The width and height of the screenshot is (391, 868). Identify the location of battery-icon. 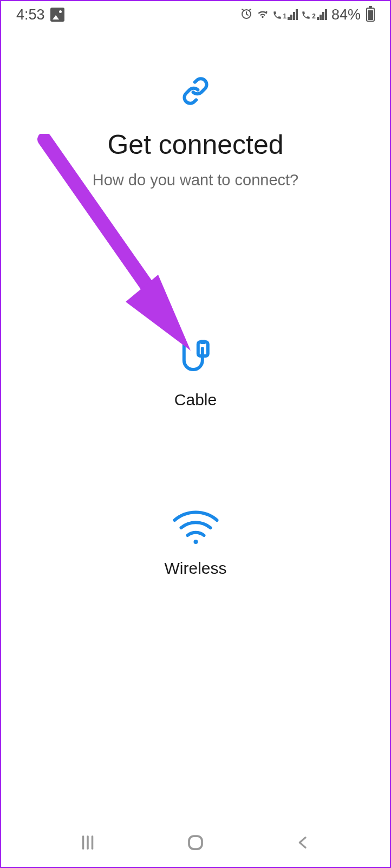
(370, 15).